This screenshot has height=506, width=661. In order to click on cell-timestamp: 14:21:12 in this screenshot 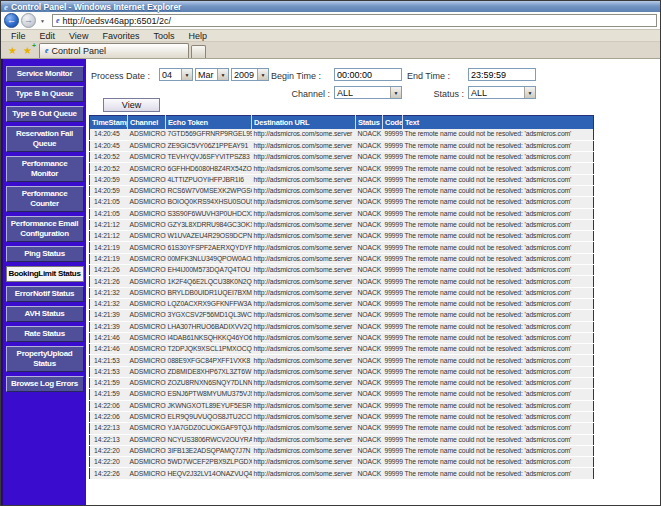, I will do `click(109, 236)`.